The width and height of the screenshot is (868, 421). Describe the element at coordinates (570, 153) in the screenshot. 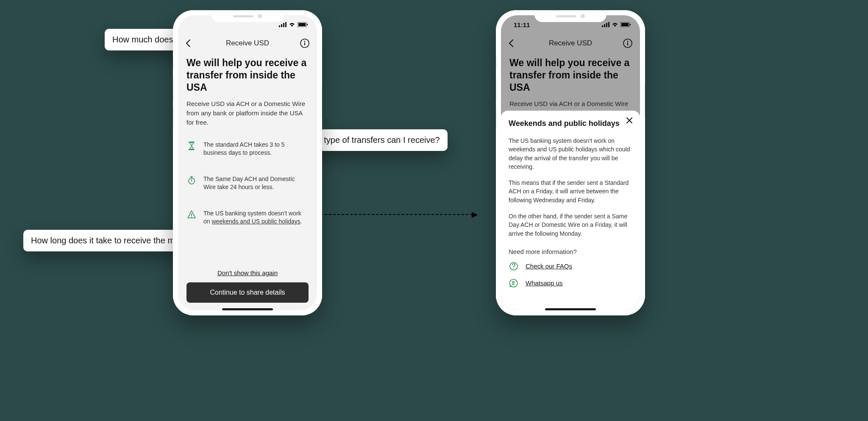

I see `sheet-p1: The US banking system doesn't work on we…` at that location.